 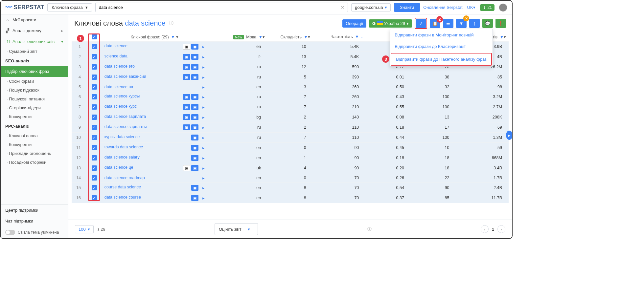 What do you see at coordinates (122, 137) in the screenshot?
I see `keyword-link: курсы data science` at bounding box center [122, 137].